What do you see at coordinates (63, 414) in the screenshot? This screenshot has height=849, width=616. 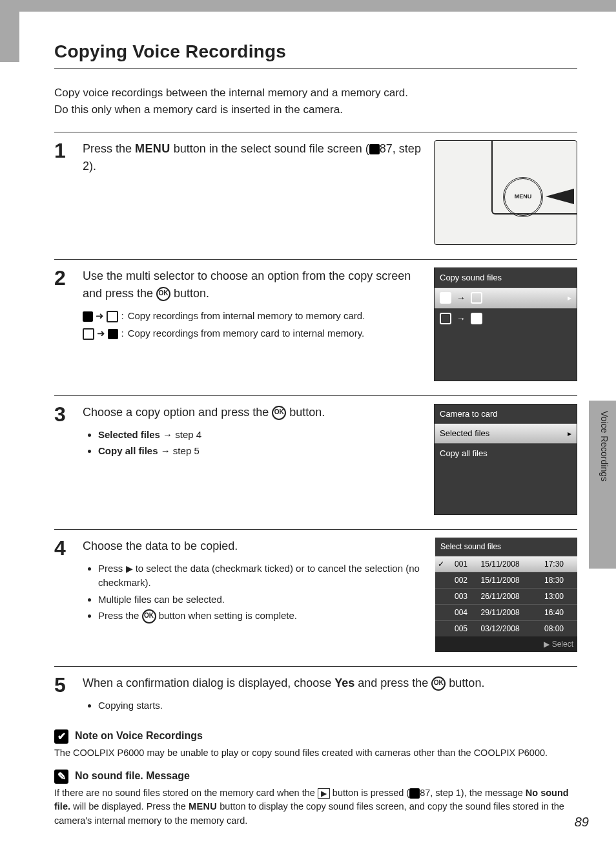 I see `step-number-3: 3` at bounding box center [63, 414].